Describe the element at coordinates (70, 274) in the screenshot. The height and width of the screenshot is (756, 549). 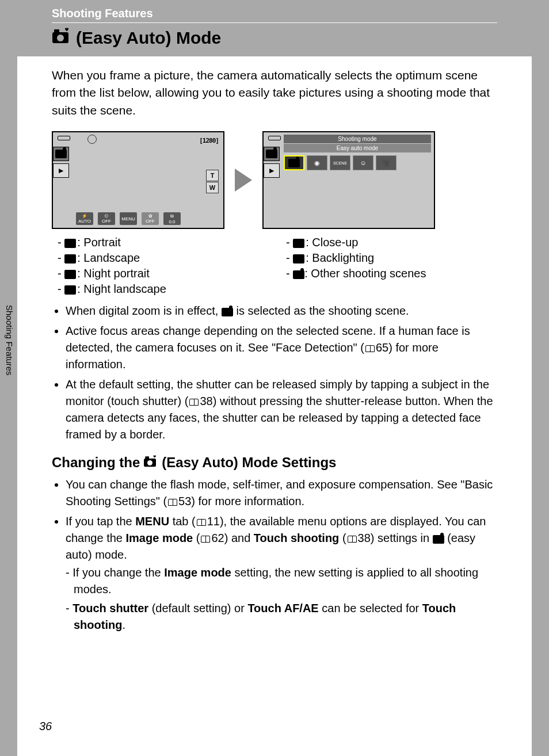
I see `night-portrait-icon` at that location.